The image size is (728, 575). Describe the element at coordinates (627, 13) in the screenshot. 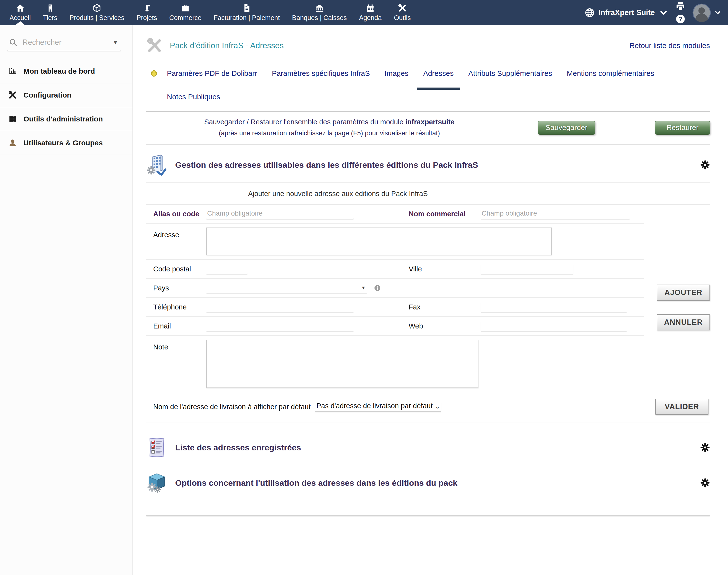

I see `suite-menu: InfraXpert Suite` at that location.